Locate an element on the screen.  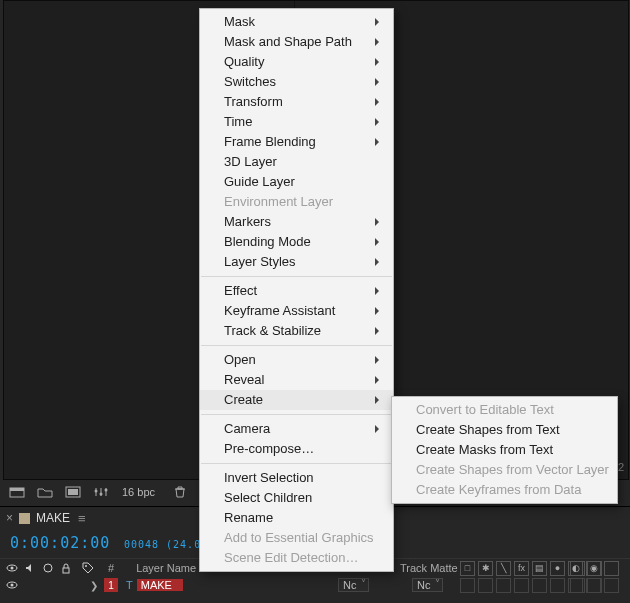
folder-icon is located at coordinates (45, 492).